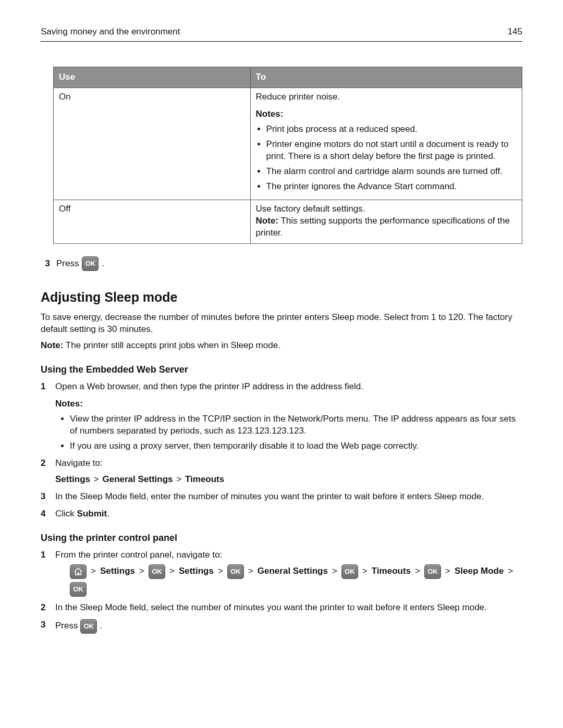 Image resolution: width=563 pixels, height=728 pixels. I want to click on step-text: Navigate to:, so click(79, 463).